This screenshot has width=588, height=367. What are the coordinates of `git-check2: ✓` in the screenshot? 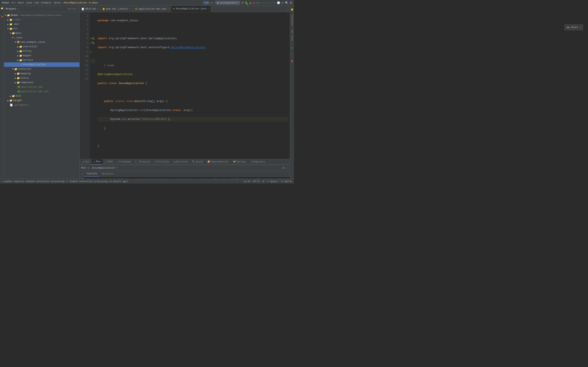 It's located at (268, 3).